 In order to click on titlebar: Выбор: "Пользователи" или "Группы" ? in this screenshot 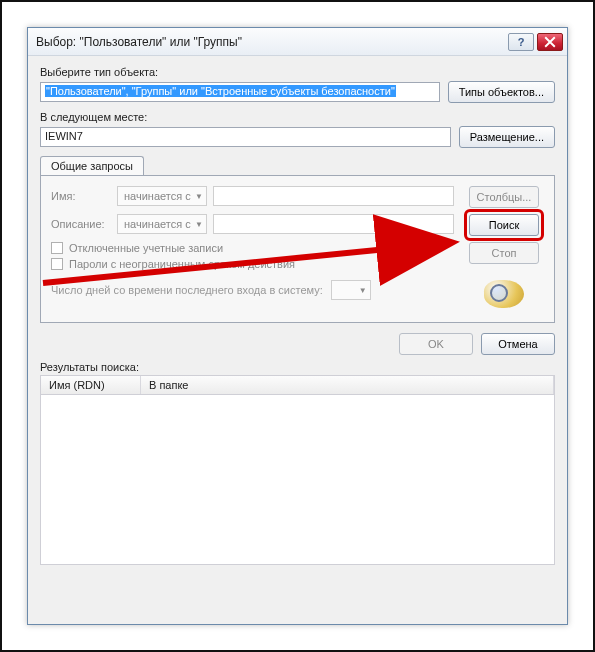, I will do `click(298, 42)`.